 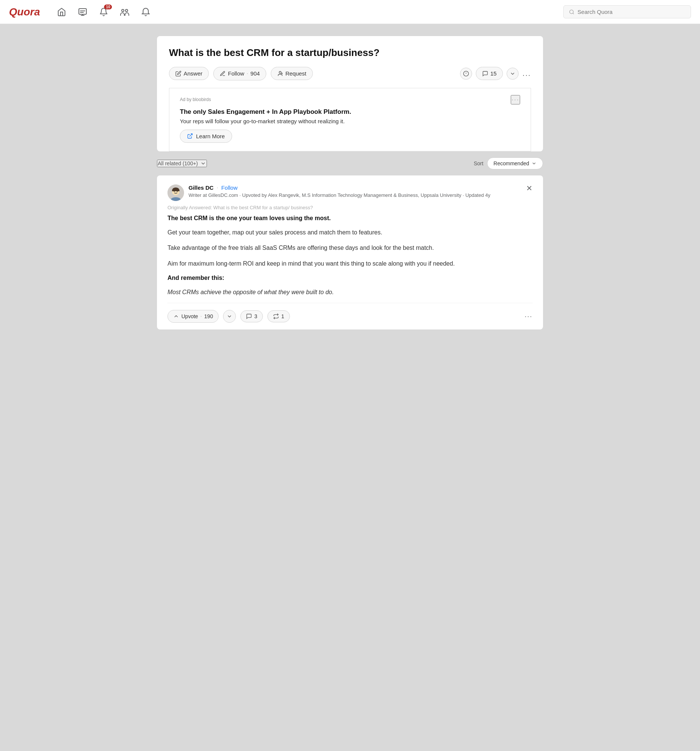 I want to click on all-related-label: All related (100+), so click(x=178, y=164).